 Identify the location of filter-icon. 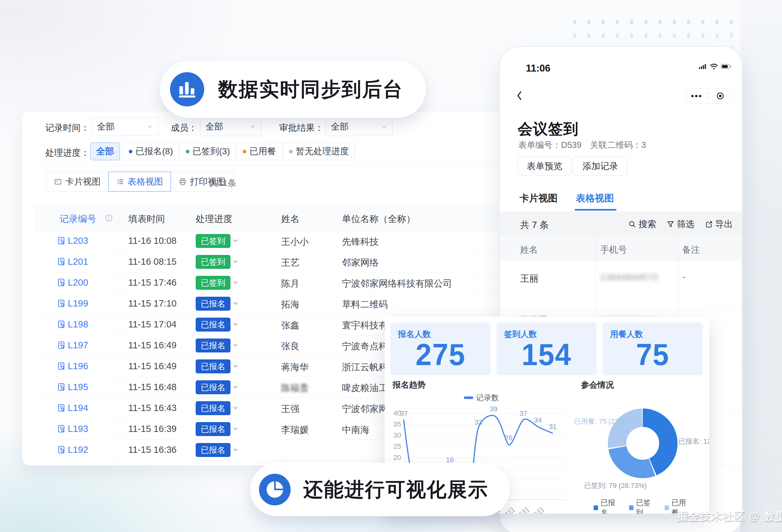
(671, 224).